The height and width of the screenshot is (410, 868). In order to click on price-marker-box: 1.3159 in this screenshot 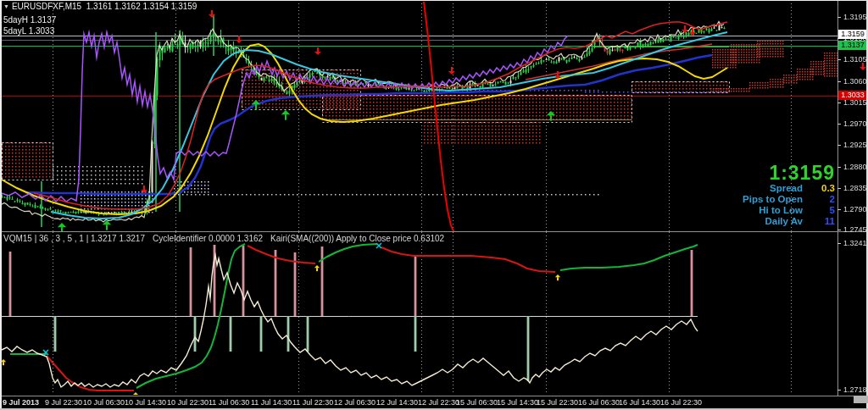, I will do `click(853, 34)`.